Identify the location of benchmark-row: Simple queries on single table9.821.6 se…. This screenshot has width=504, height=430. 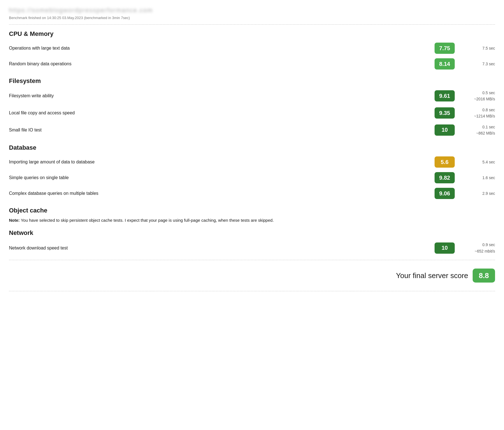
(252, 178).